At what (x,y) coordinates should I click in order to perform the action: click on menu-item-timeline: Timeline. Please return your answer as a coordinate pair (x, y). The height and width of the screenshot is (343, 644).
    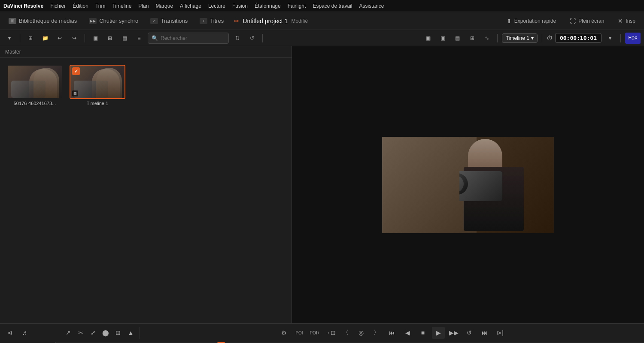
    Looking at the image, I should click on (122, 6).